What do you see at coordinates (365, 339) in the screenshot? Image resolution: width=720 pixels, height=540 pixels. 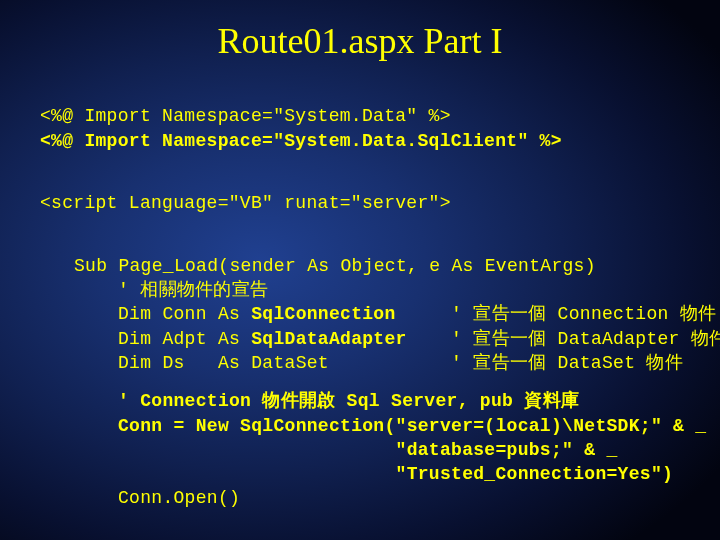 I see `line-d2: Dim Adpt As SqlDataAdapter ' 宣告一個 DataAd…` at bounding box center [365, 339].